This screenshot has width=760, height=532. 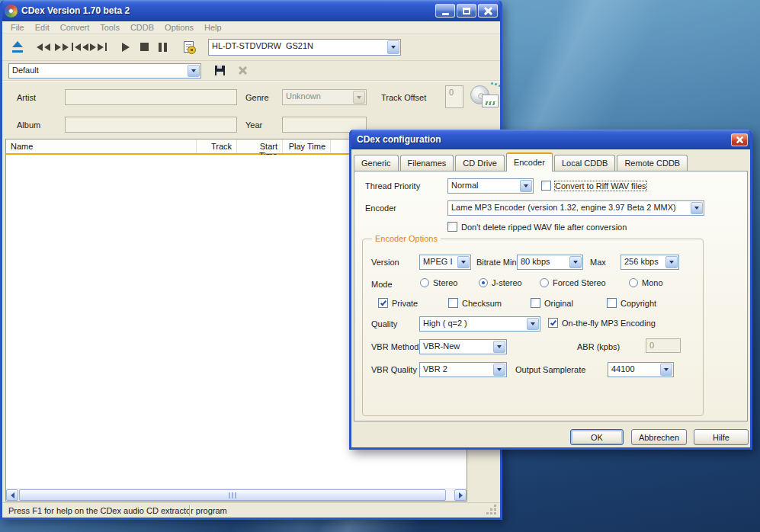 What do you see at coordinates (194, 71) in the screenshot?
I see `profile-dropdown-button` at bounding box center [194, 71].